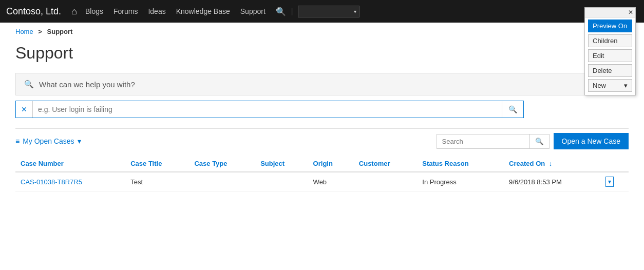 The image size is (644, 270). I want to click on cell-status-reason: In Progress, so click(460, 182).